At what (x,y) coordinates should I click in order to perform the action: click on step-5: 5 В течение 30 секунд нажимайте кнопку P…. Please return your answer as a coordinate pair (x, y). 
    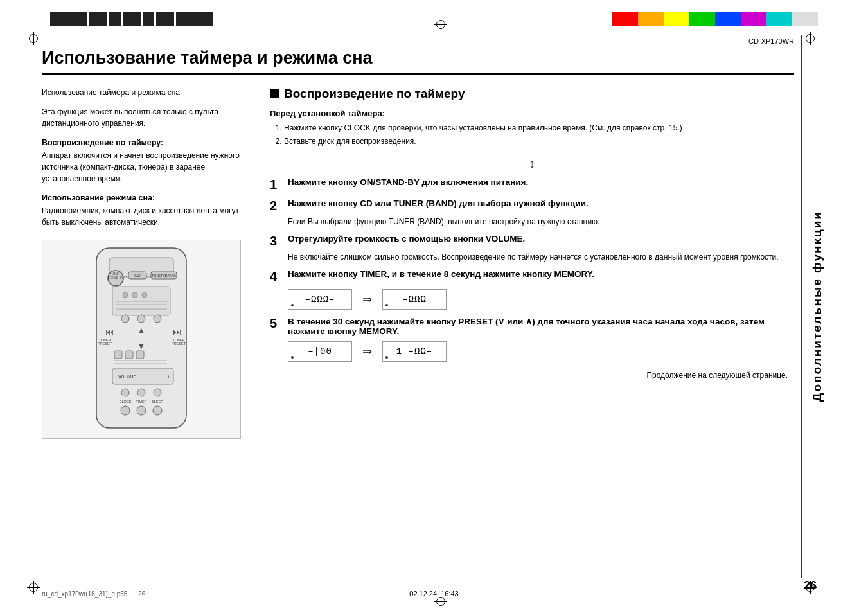
    Looking at the image, I should click on (532, 339).